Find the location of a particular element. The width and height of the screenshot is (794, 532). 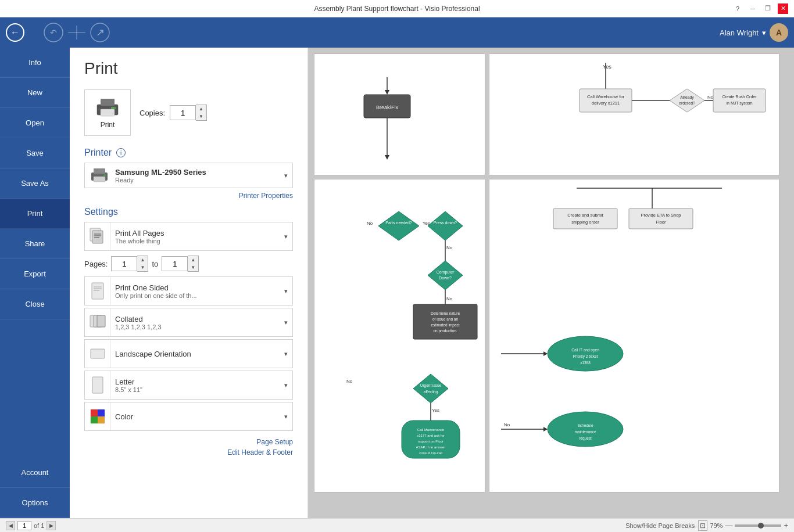

printer-properties-link: Printer Properties is located at coordinates (188, 196).